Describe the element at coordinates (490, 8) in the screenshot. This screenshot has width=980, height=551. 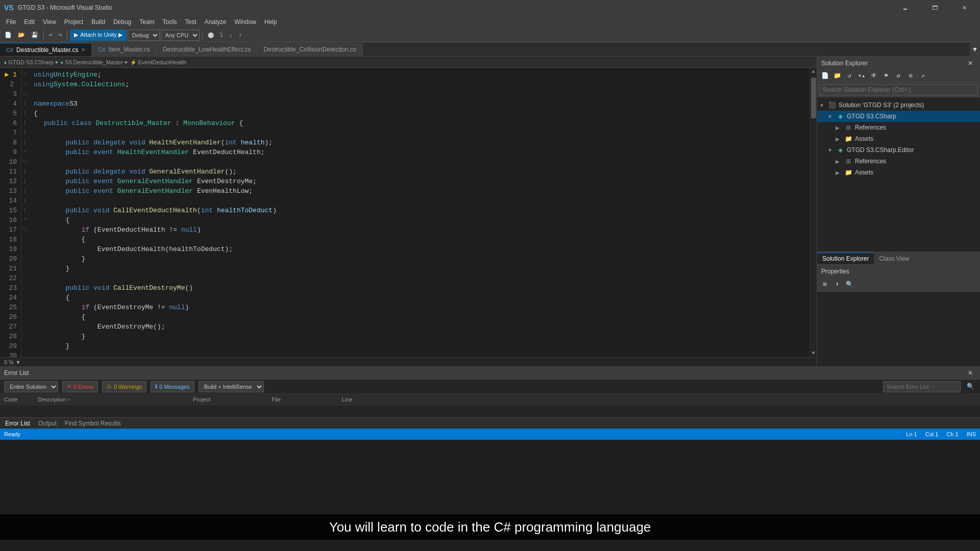
I see `title-bar: VS GTGD S3 - Microsoft Visual Studio 🗕 🗖…` at that location.